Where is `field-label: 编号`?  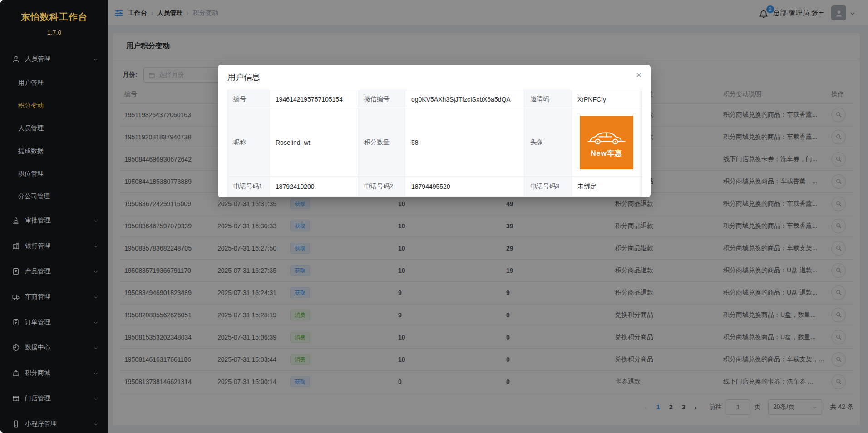
field-label: 编号 is located at coordinates (249, 99).